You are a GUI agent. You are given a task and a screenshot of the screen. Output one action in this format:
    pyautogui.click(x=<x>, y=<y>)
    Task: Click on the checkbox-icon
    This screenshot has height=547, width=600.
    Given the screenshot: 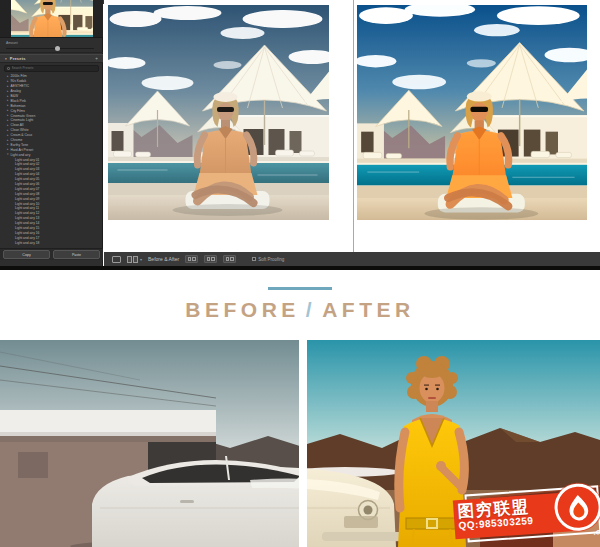 What is the action you would take?
    pyautogui.click(x=254, y=259)
    